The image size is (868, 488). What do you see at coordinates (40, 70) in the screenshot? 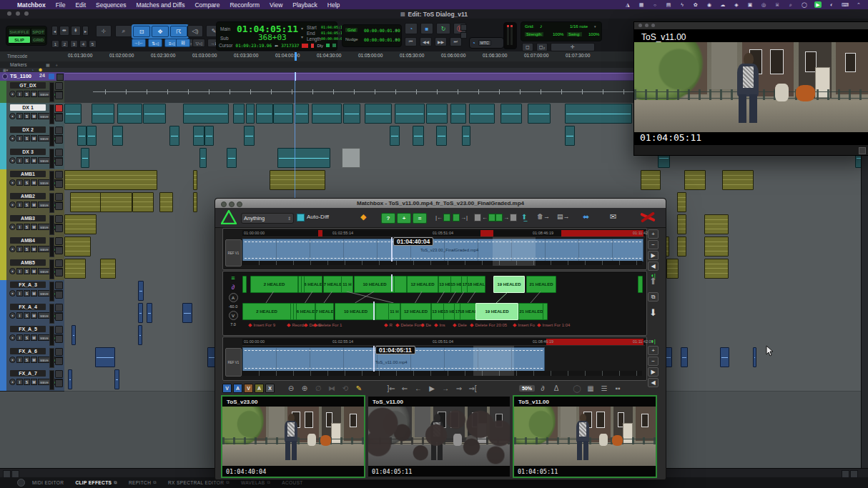
I see `bulb-icon: ⚈` at bounding box center [40, 70].